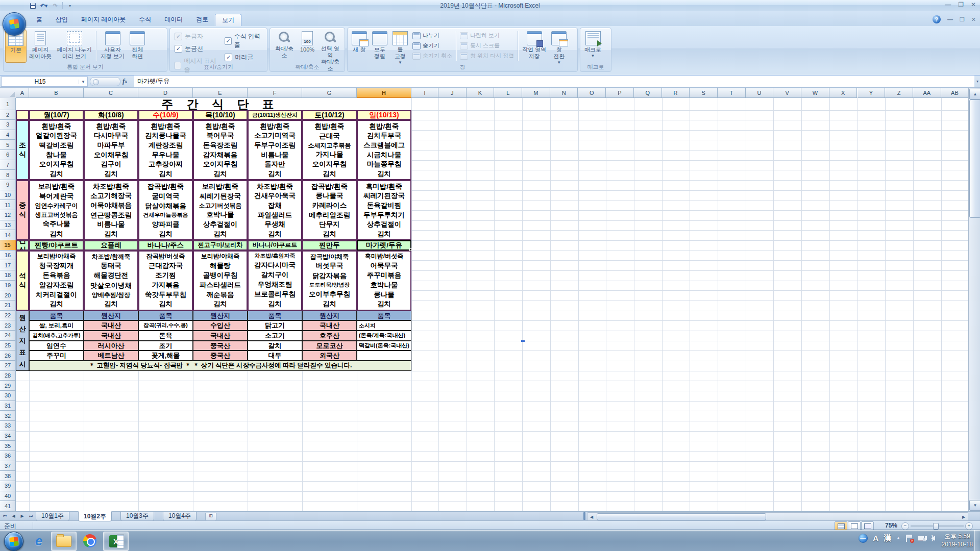 Image resolution: width=980 pixels, height=551 pixels. What do you see at coordinates (22, 516) in the screenshot?
I see `sheet-nav-next-button: ▶` at bounding box center [22, 516].